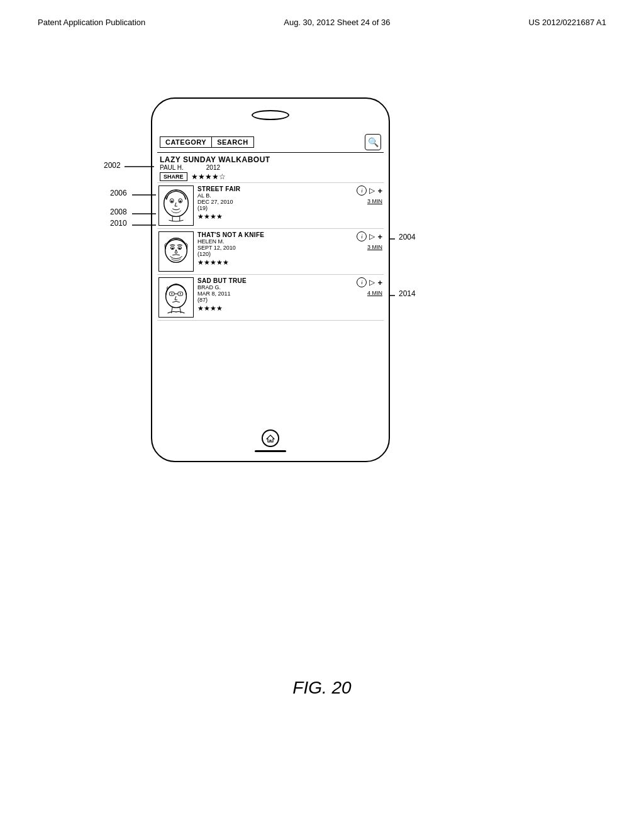 This screenshot has width=644, height=830. What do you see at coordinates (362, 236) in the screenshot?
I see `info-icon-2: i` at bounding box center [362, 236].